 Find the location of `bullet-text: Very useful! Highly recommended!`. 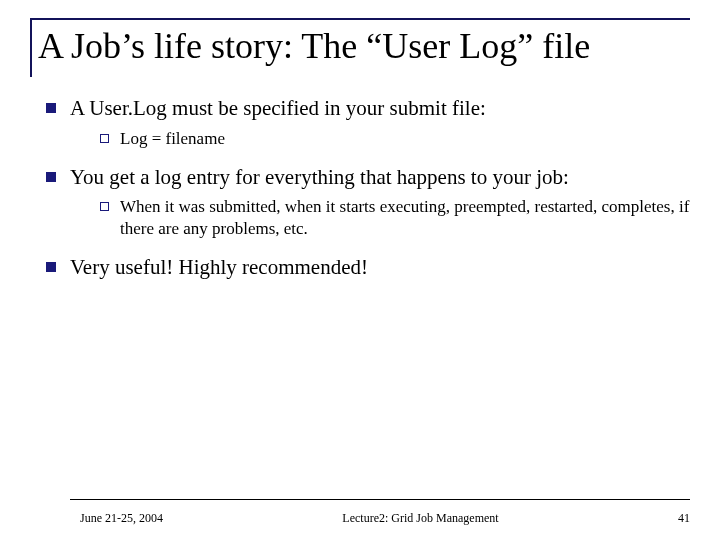

bullet-text: Very useful! Highly recommended! is located at coordinates (219, 267).